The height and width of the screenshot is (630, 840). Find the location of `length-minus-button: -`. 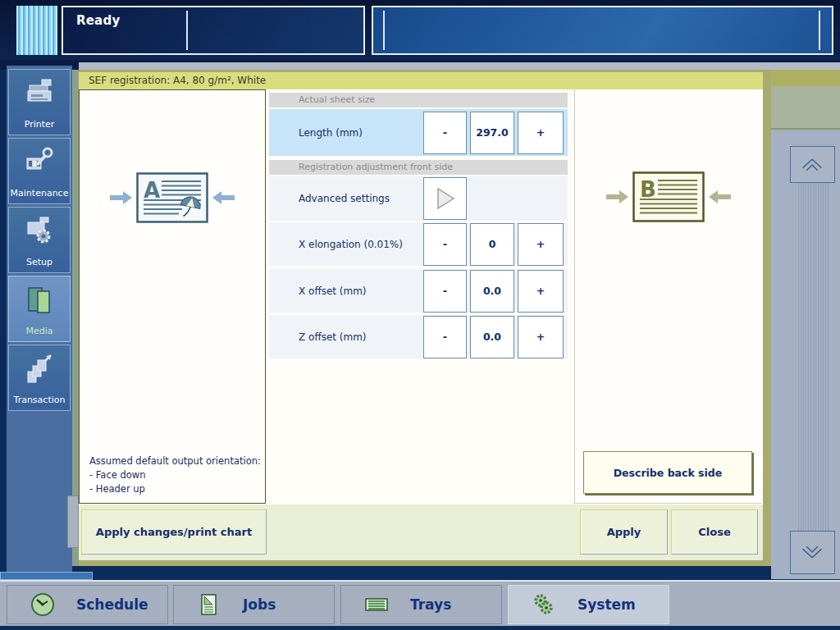

length-minus-button: - is located at coordinates (445, 133).